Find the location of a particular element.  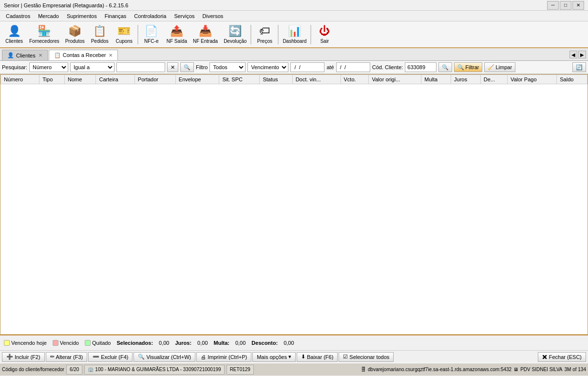

cupons-icon: 🎫 is located at coordinates (124, 31).